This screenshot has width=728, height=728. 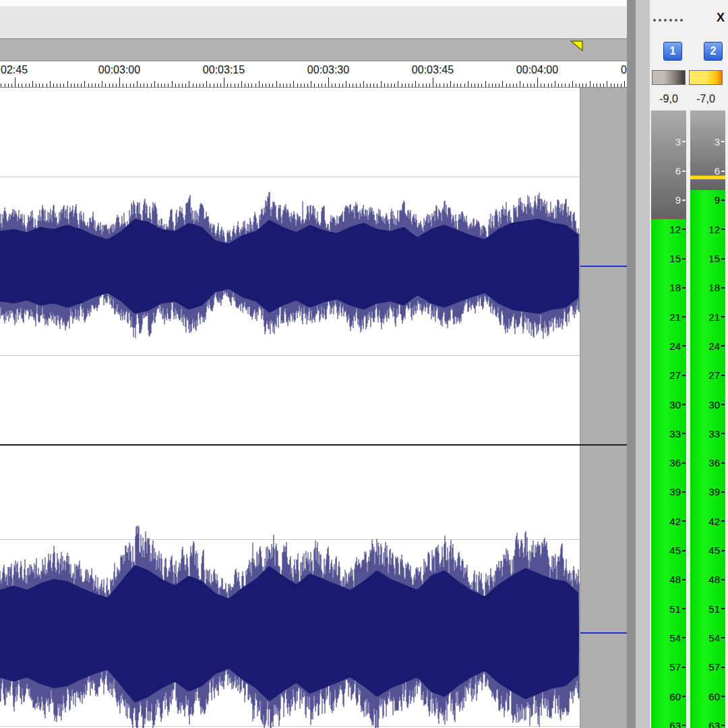 What do you see at coordinates (577, 46) in the screenshot?
I see `loop-end-marker-icon` at bounding box center [577, 46].